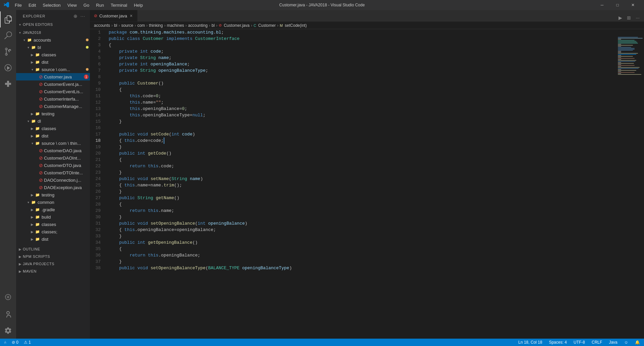 The height and width of the screenshot is (346, 644). What do you see at coordinates (53, 210) in the screenshot?
I see `sidebar-item-gradle: ▶ 📁 .gradle` at bounding box center [53, 210].